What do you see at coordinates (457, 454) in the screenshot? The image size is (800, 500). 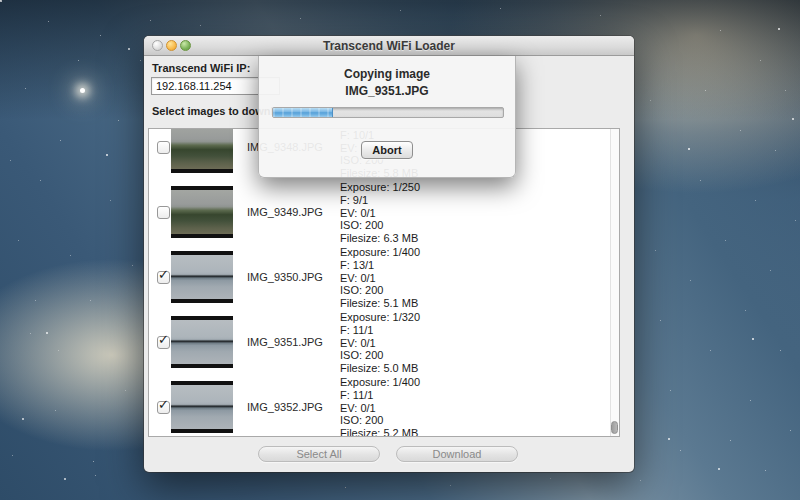 I see `download-button: Download` at bounding box center [457, 454].